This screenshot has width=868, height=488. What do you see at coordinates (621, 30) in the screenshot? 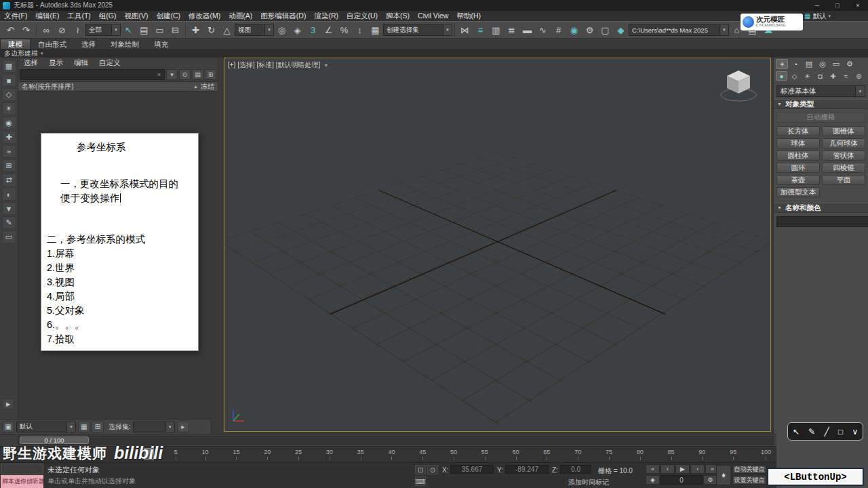
I see `render-icon: ◆` at bounding box center [621, 30].